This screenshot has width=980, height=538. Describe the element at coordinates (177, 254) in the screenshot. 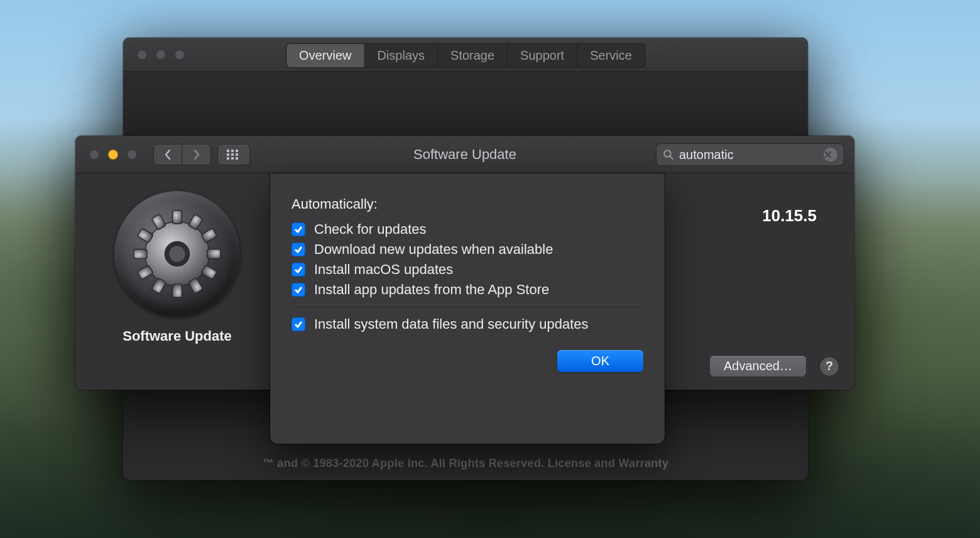

I see `software-update-gear-icon` at that location.